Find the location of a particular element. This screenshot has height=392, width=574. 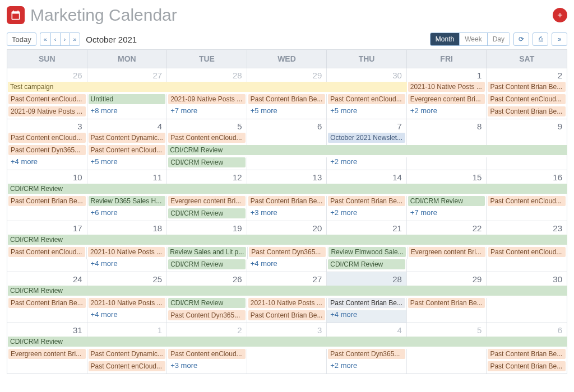

view-day: Day is located at coordinates (499, 39).